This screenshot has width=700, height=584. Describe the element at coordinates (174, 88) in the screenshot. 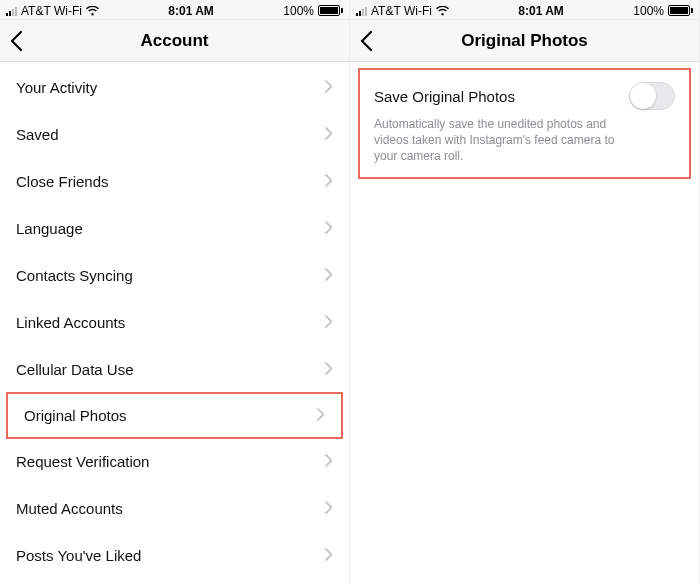

I see `row-your-activity: Your Activity` at that location.